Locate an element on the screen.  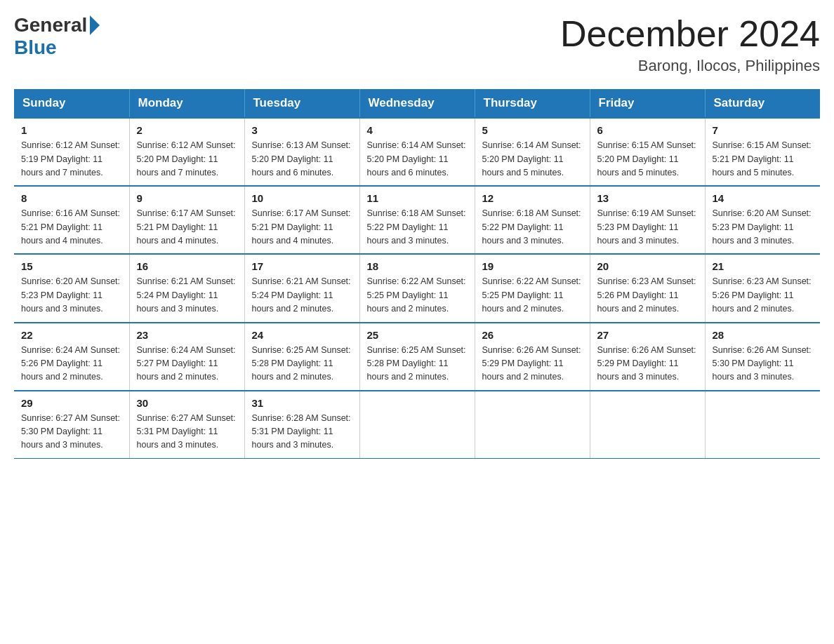
day-info: Sunrise: 6:22 AM Sunset: 5:25 PM Dayligh… is located at coordinates (532, 295).